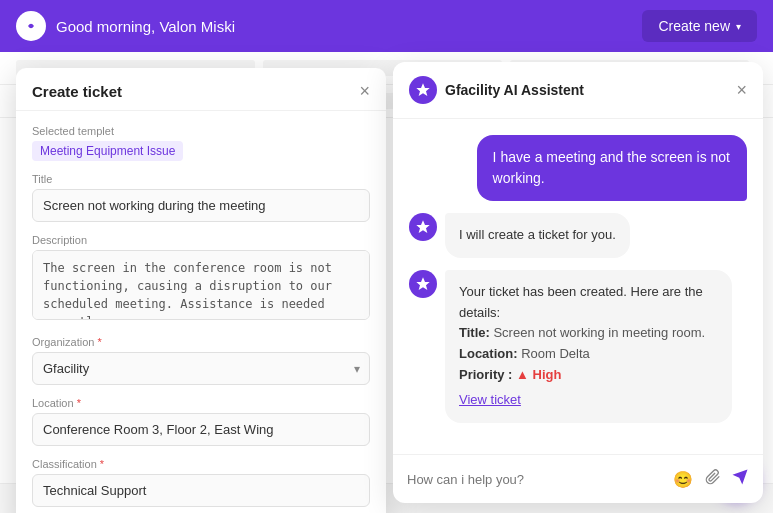 This screenshot has width=773, height=513. Describe the element at coordinates (578, 346) in the screenshot. I see `bot-message-row-2: Your ticket has been created. Here are t…` at that location.